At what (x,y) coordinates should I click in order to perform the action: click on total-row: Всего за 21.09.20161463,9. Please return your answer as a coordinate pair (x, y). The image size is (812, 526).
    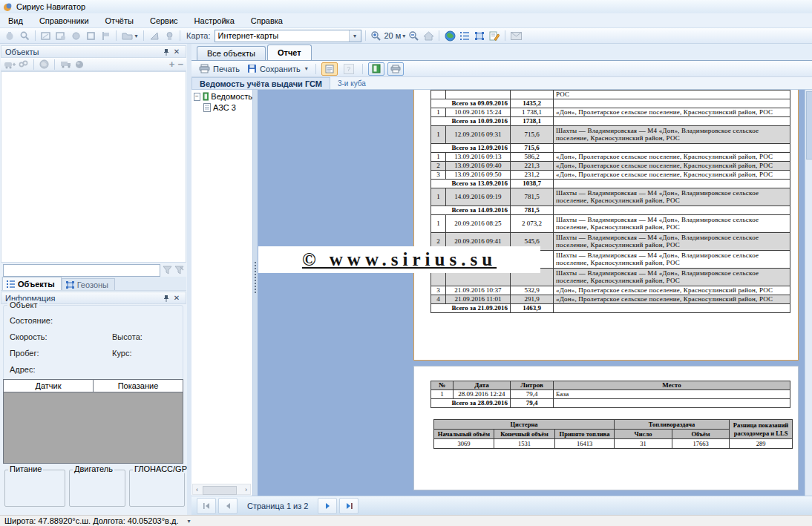
    Looking at the image, I should click on (611, 308).